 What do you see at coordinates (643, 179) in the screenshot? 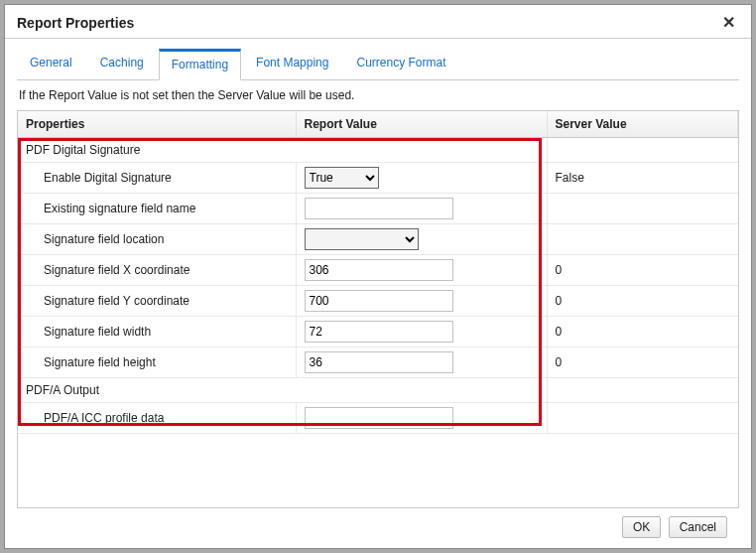
I see `server-value: False` at bounding box center [643, 179].